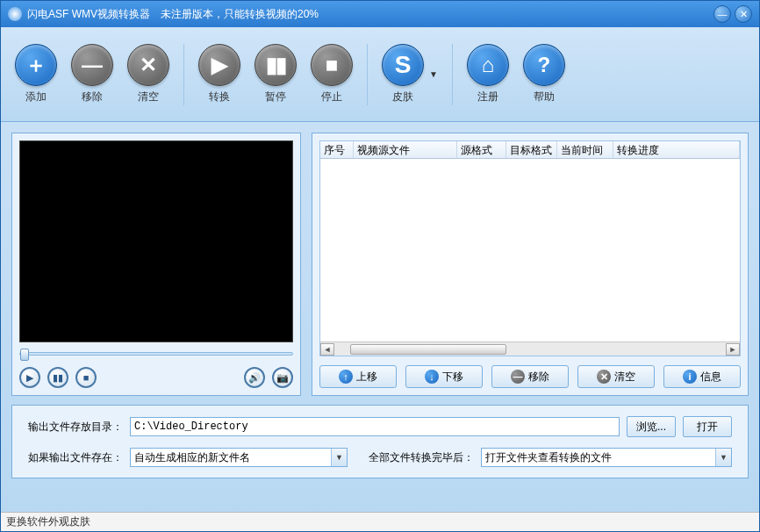 The height and width of the screenshot is (532, 760). I want to click on col-source: 视频源文件, so click(405, 149).